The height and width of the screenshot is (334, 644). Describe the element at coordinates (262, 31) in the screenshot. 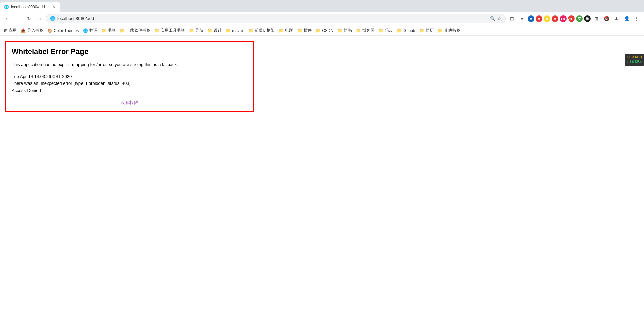

I see `bookmark-frontend-ui: 📁 前端UI框架` at that location.